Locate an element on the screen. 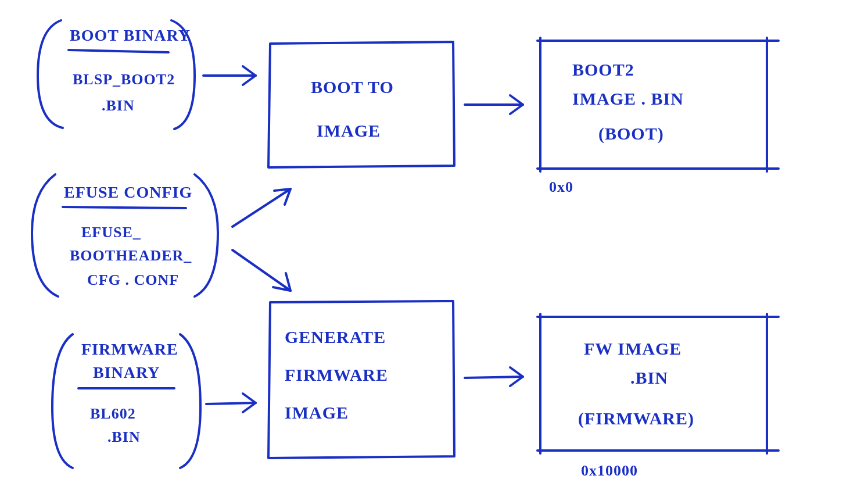  genfw-line3: IMAGE is located at coordinates (317, 413).